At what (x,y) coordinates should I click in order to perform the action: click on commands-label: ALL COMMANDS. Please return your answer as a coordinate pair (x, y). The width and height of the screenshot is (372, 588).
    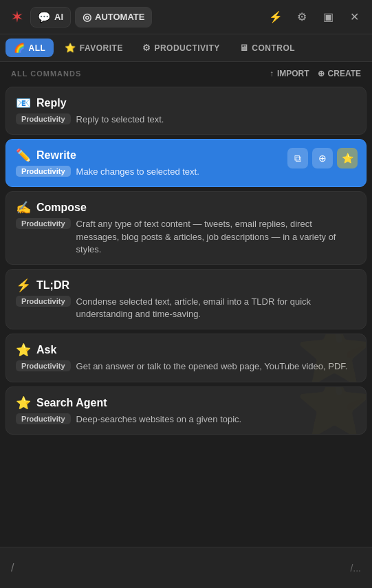
    Looking at the image, I should click on (46, 74).